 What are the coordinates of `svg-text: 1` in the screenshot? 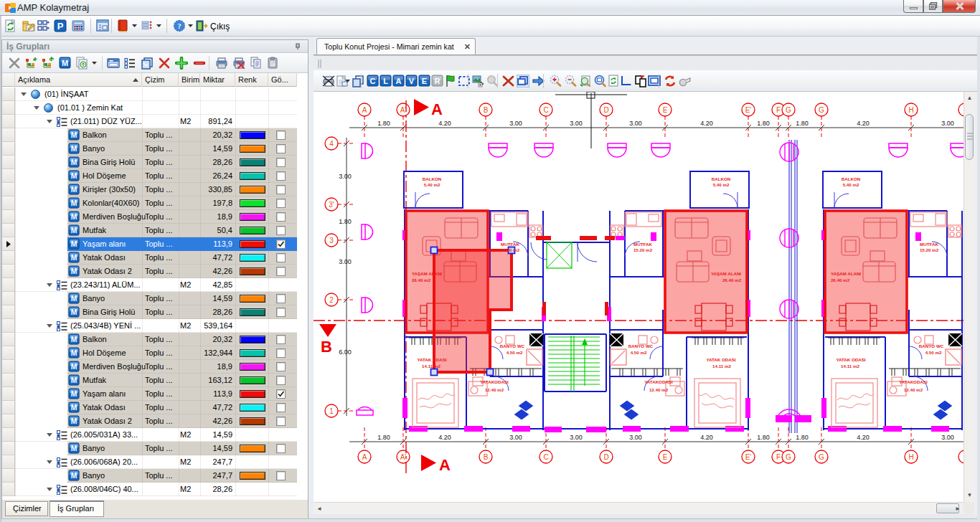 It's located at (331, 412).